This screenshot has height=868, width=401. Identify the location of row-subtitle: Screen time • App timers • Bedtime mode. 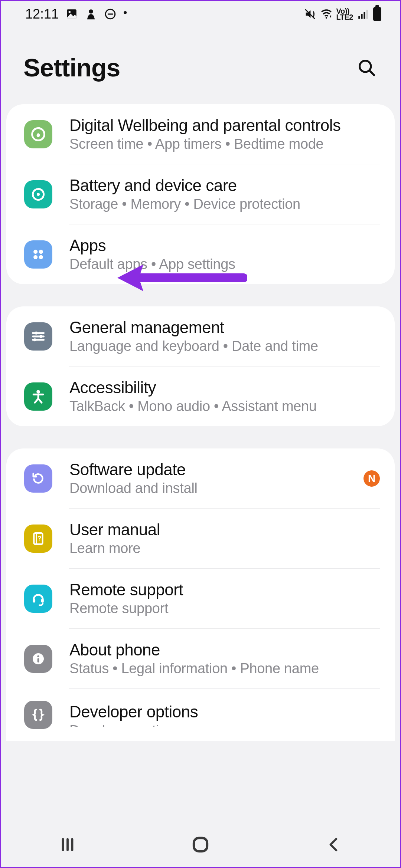
(225, 144).